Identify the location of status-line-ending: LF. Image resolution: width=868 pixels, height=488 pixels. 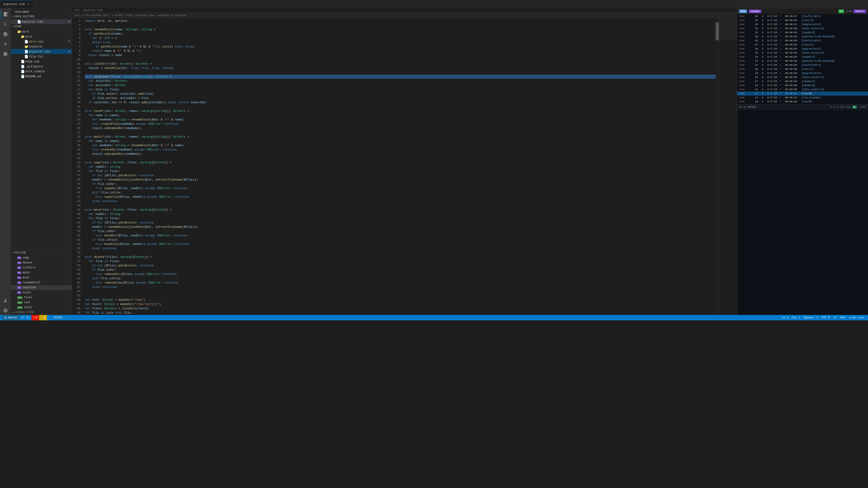
(835, 318).